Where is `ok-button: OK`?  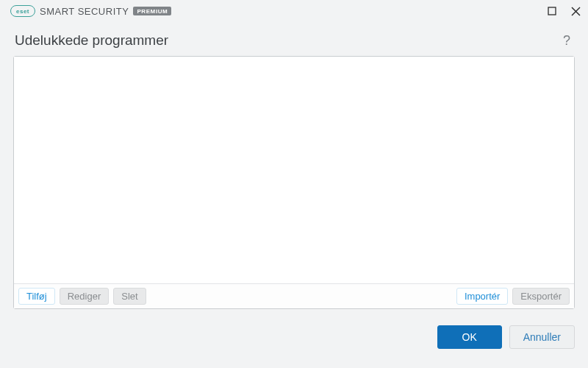 ok-button: OK is located at coordinates (470, 337).